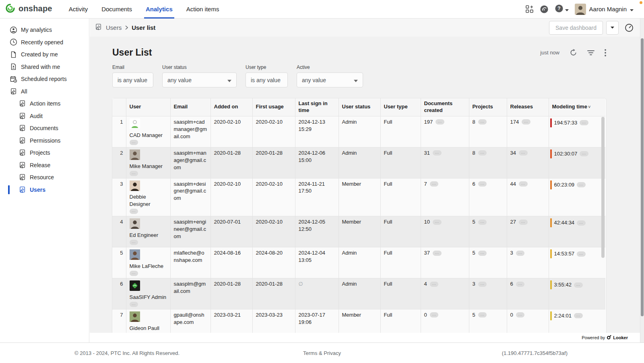 Image resolution: width=644 pixels, height=363 pixels. Describe the element at coordinates (44, 177) in the screenshot. I see `sidebar-item-resource: Resource` at that location.